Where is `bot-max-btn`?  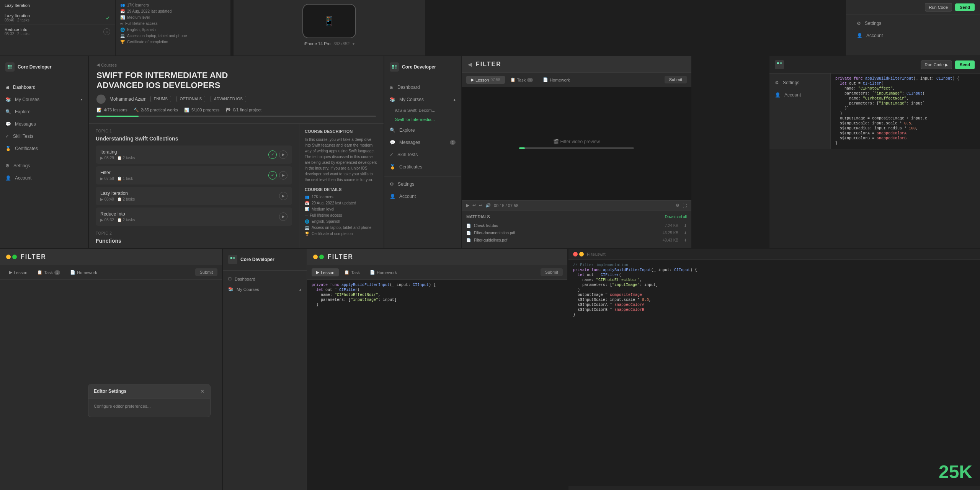
bot-max-btn is located at coordinates (322, 257).